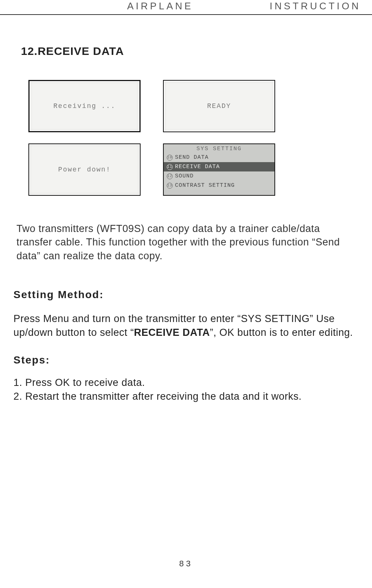 Image resolution: width=372 pixels, height=588 pixels. I want to click on menu-item-label: CONTRAST SETTING, so click(205, 185).